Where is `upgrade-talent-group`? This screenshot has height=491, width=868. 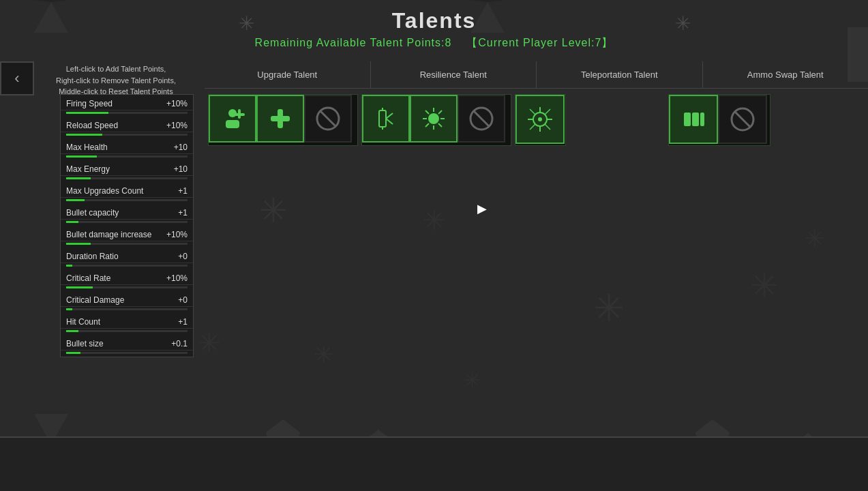
upgrade-talent-group is located at coordinates (283, 120).